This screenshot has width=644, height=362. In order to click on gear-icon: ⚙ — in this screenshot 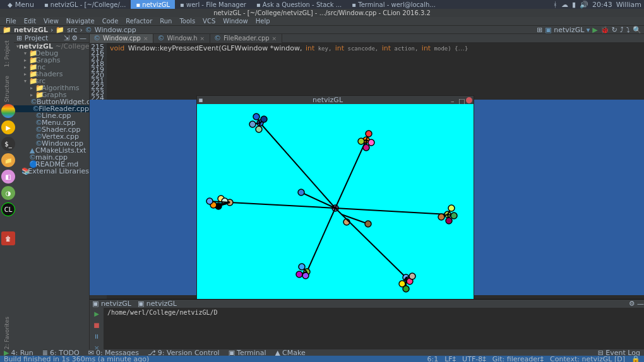, I will do `click(636, 304)`.